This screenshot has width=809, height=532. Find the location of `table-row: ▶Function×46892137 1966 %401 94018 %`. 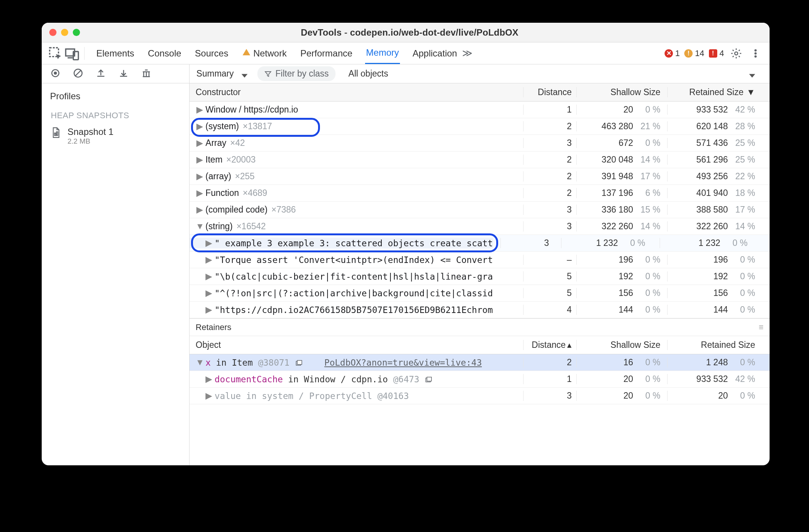

table-row: ▶Function×46892137 1966 %401 94018 % is located at coordinates (480, 193).